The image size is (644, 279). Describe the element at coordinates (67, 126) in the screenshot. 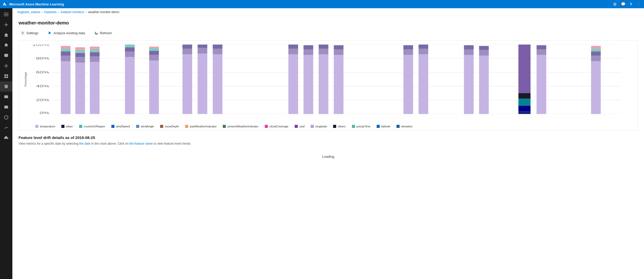

I see `legend-item-wban: wban` at that location.